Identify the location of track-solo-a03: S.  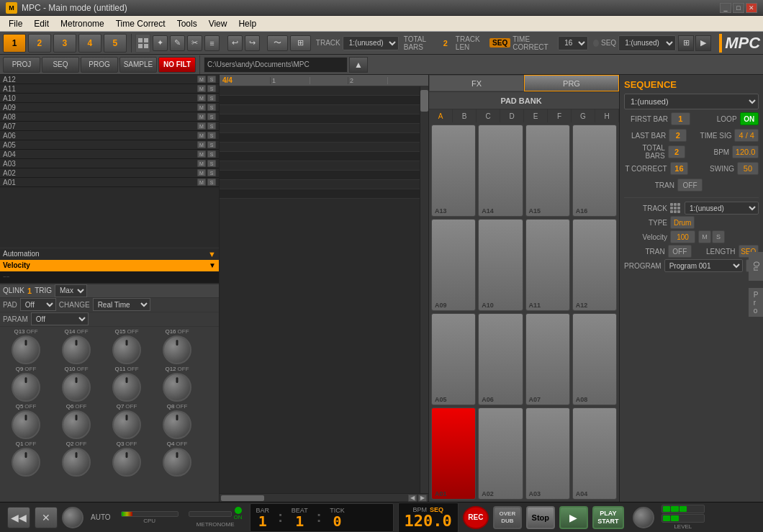
(212, 163).